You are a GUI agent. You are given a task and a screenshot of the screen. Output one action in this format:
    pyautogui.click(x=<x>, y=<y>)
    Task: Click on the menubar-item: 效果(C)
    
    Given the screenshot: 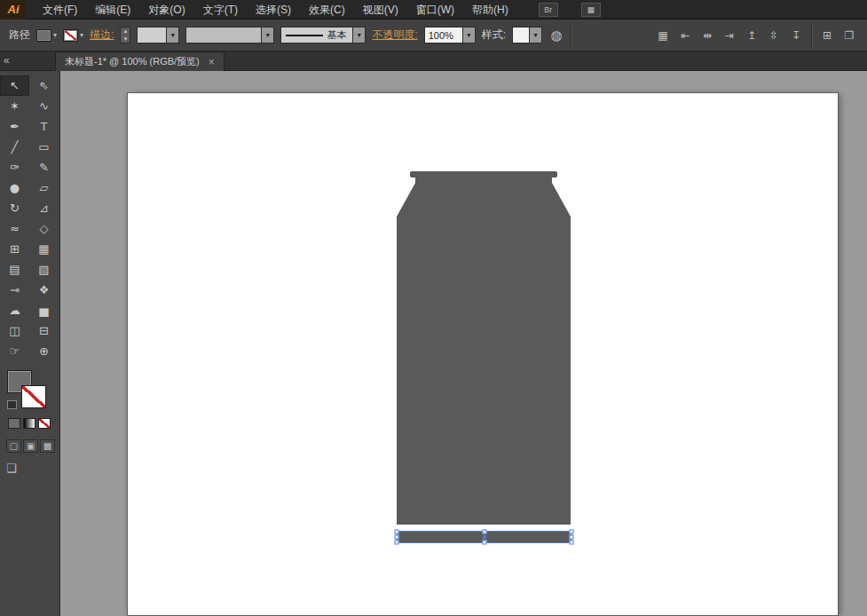 What is the action you would take?
    pyautogui.click(x=327, y=10)
    